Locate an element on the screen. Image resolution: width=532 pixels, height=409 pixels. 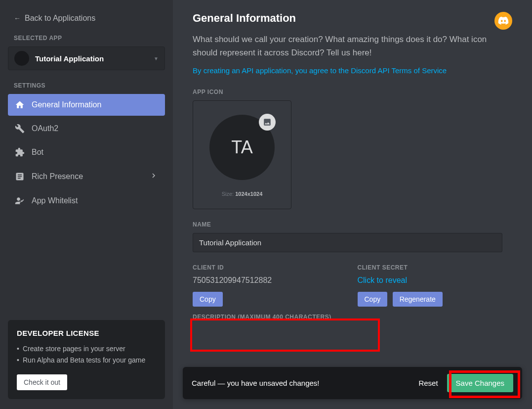
chevron-down-icon: ▼ is located at coordinates (156, 58).